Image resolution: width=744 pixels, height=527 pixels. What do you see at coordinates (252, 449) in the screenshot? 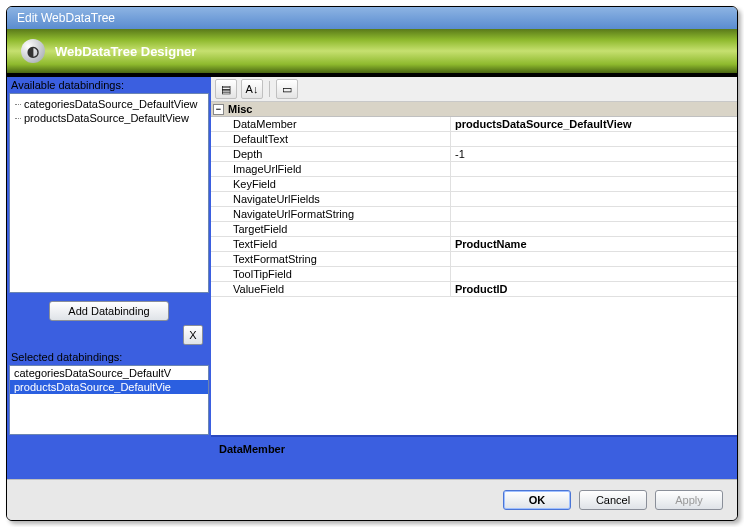
I see `description-title: DataMember` at bounding box center [252, 449].